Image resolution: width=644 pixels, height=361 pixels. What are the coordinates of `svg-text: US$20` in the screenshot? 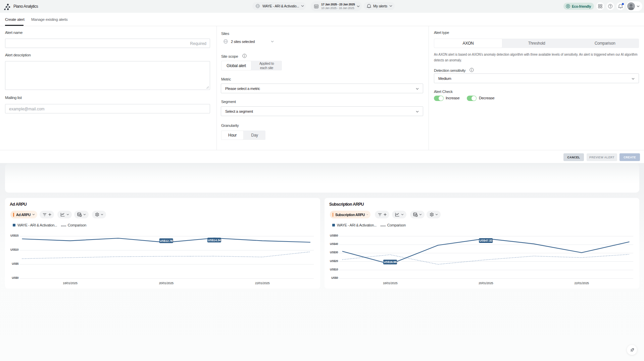 It's located at (334, 261).